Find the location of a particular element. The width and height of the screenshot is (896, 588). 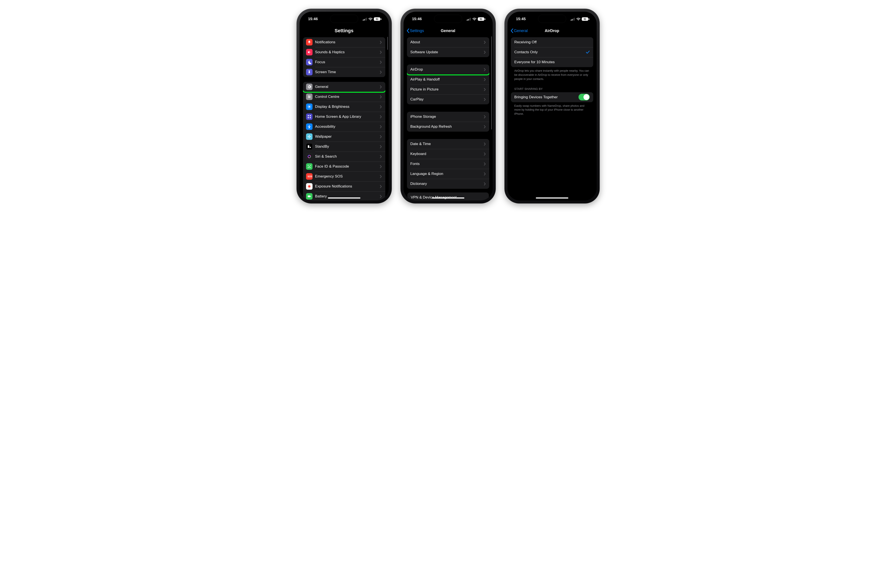

general-row-iphone-storage: iPhone Storage is located at coordinates (448, 117).